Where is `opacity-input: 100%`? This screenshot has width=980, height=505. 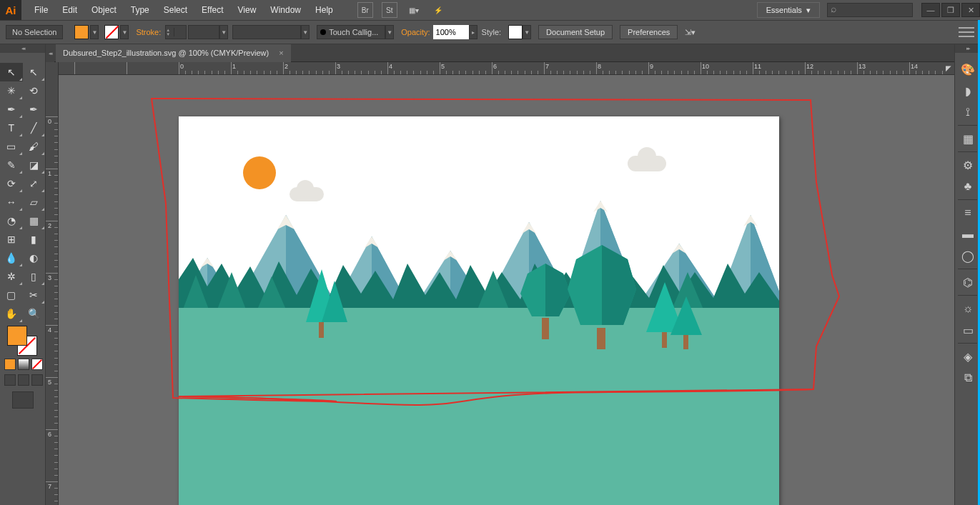 opacity-input: 100% is located at coordinates (451, 32).